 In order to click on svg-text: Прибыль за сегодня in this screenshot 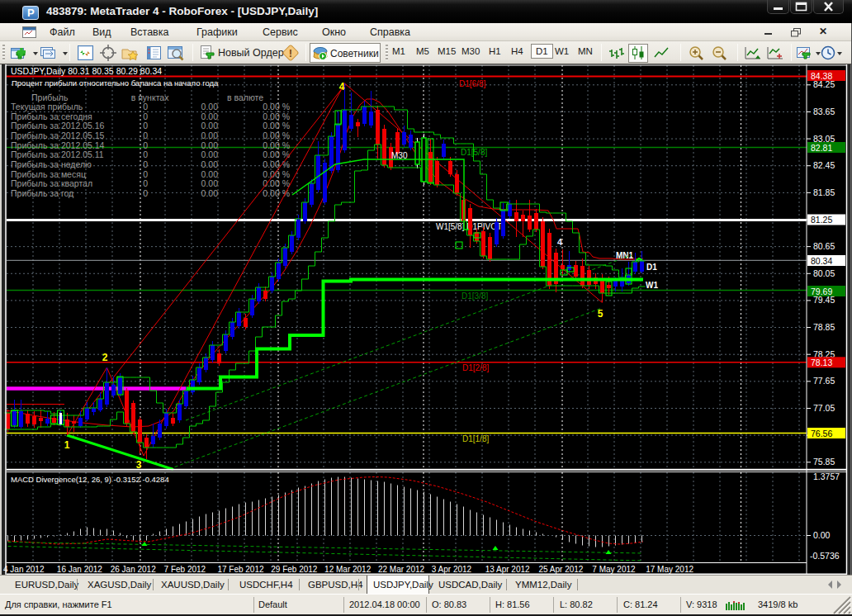, I will do `click(51, 116)`.